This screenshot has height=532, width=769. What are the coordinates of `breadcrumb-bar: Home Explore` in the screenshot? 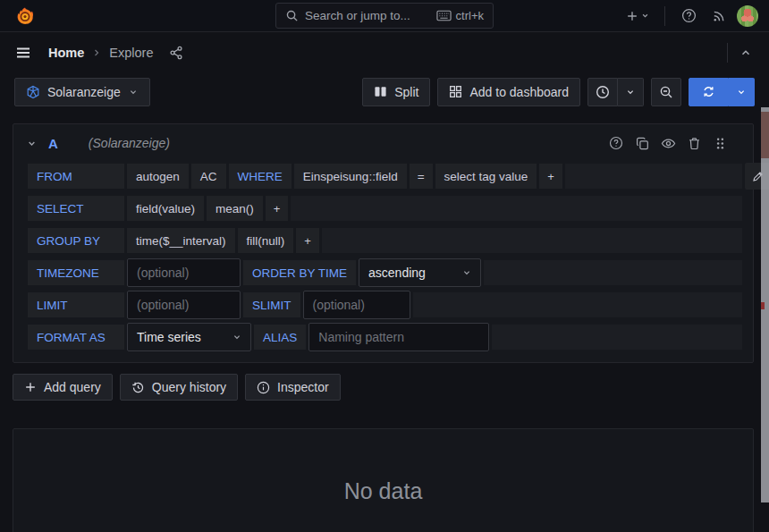 It's located at (384, 52).